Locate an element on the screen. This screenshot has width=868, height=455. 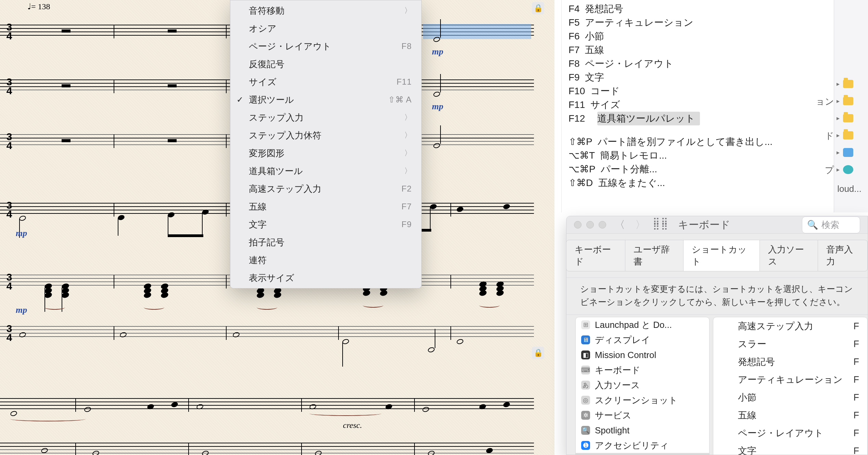
finder-sidebar-fragment: ▸▸ョン▸▸ド▸▸プloud... is located at coordinates (851, 106).